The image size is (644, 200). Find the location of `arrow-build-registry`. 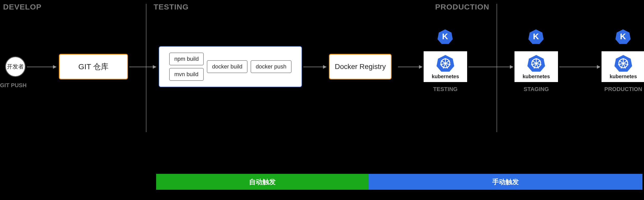

arrow-build-registry is located at coordinates (315, 67).